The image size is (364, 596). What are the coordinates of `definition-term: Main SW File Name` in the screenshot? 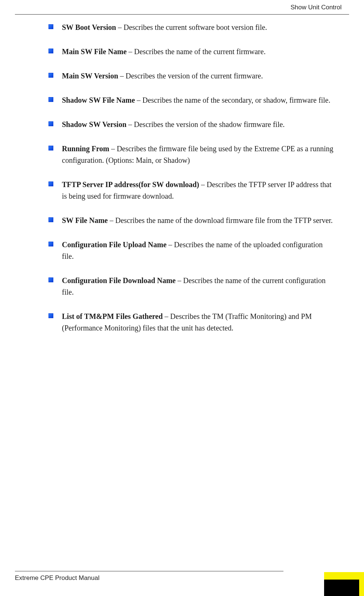 It's located at (94, 52).